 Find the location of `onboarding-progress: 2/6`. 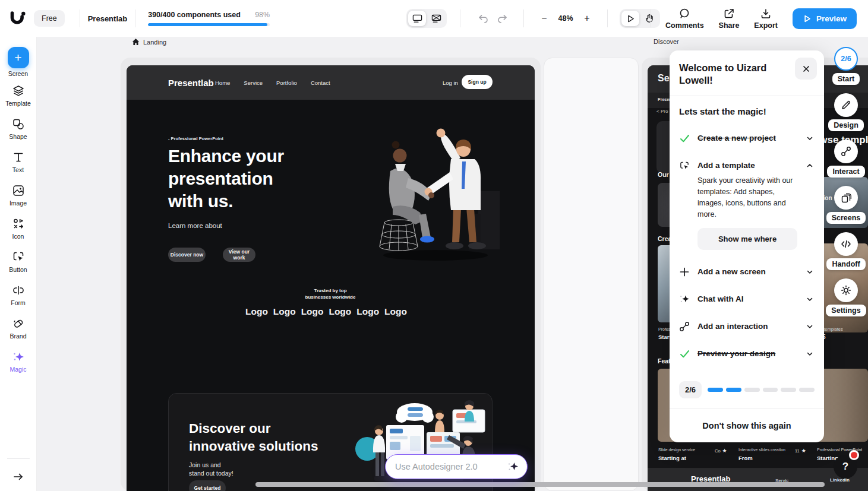

onboarding-progress: 2/6 is located at coordinates (747, 389).